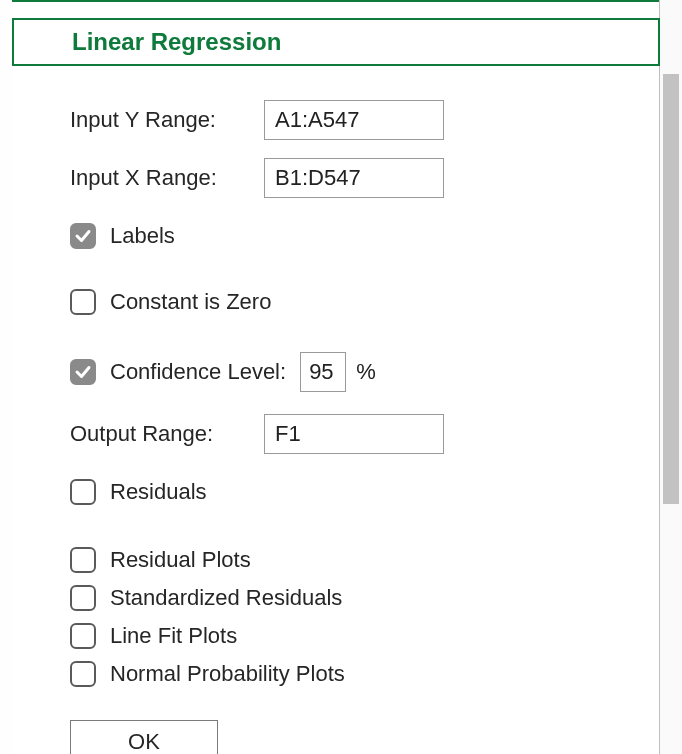  What do you see at coordinates (671, 289) in the screenshot?
I see `scrollbar-thumb` at bounding box center [671, 289].